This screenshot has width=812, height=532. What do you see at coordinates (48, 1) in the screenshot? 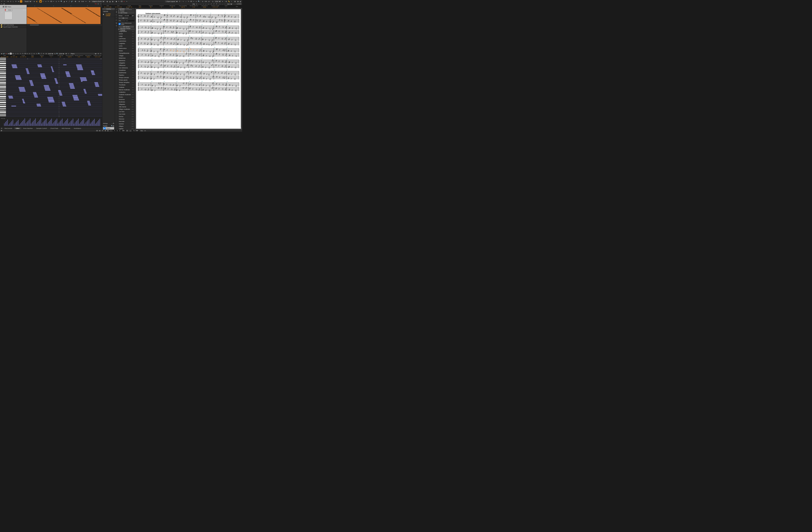
I see `draw-tool-icon: ✎` at bounding box center [48, 1].